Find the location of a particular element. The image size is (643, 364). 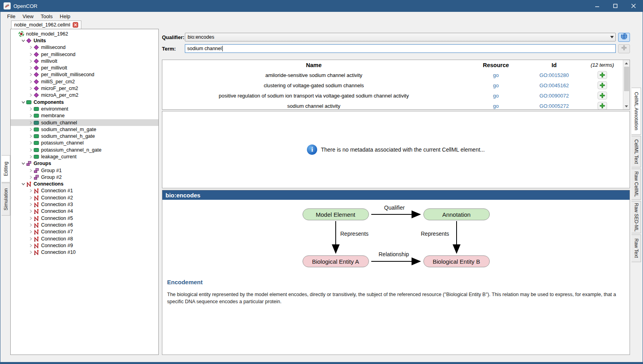

tree-item-connection-1: Connection #1 is located at coordinates (85, 191).